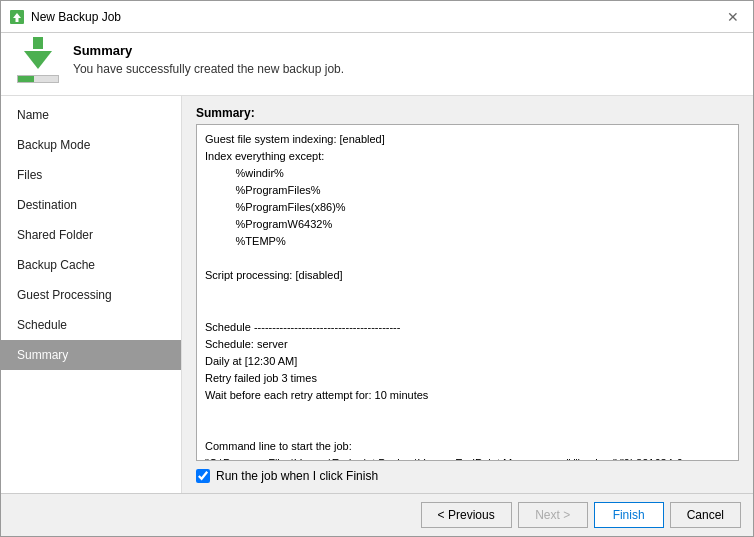 The width and height of the screenshot is (754, 537). Describe the element at coordinates (17, 17) in the screenshot. I see `window-icon` at that location.